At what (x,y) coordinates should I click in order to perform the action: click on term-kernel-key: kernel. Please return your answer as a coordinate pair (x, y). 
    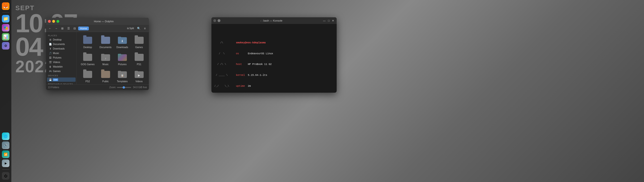
    Looking at the image, I should click on (240, 75).